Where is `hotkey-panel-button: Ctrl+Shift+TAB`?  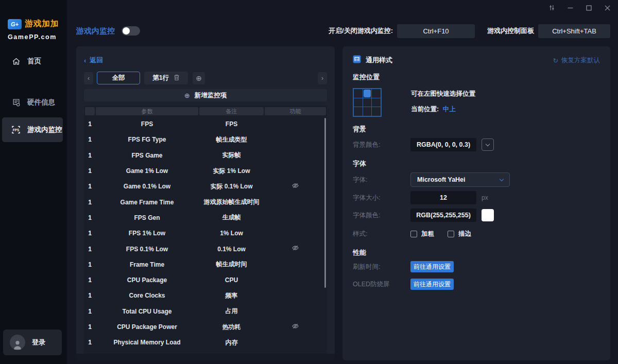
hotkey-panel-button: Ctrl+Shift+TAB is located at coordinates (574, 31).